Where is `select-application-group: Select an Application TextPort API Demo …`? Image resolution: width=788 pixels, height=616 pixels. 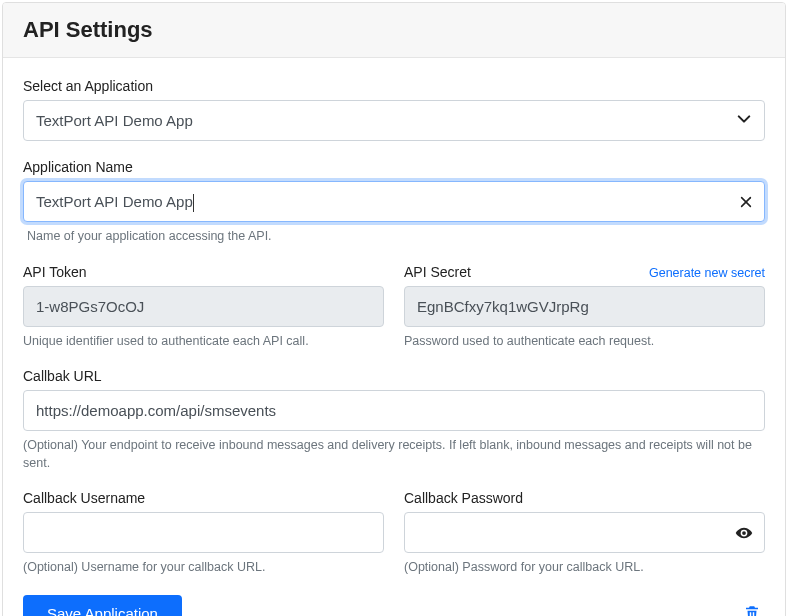 select-application-group: Select an Application TextPort API Demo … is located at coordinates (394, 110).